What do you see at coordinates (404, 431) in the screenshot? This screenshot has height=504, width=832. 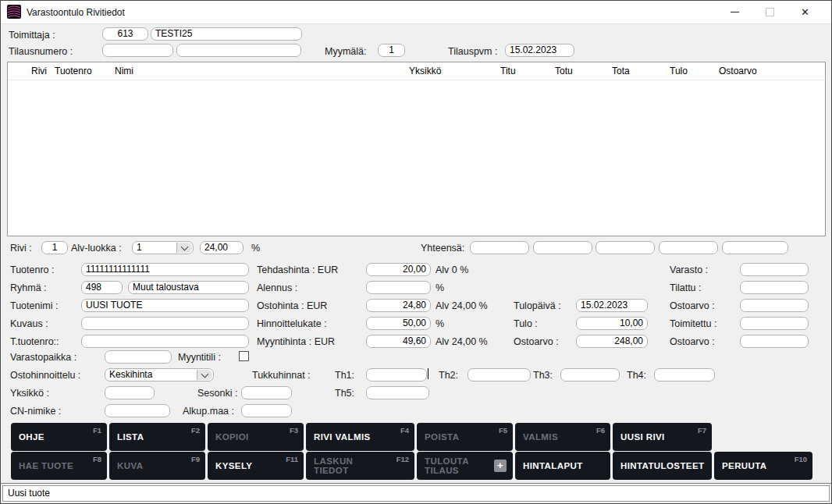 I see `fkey-badge: F4` at bounding box center [404, 431].